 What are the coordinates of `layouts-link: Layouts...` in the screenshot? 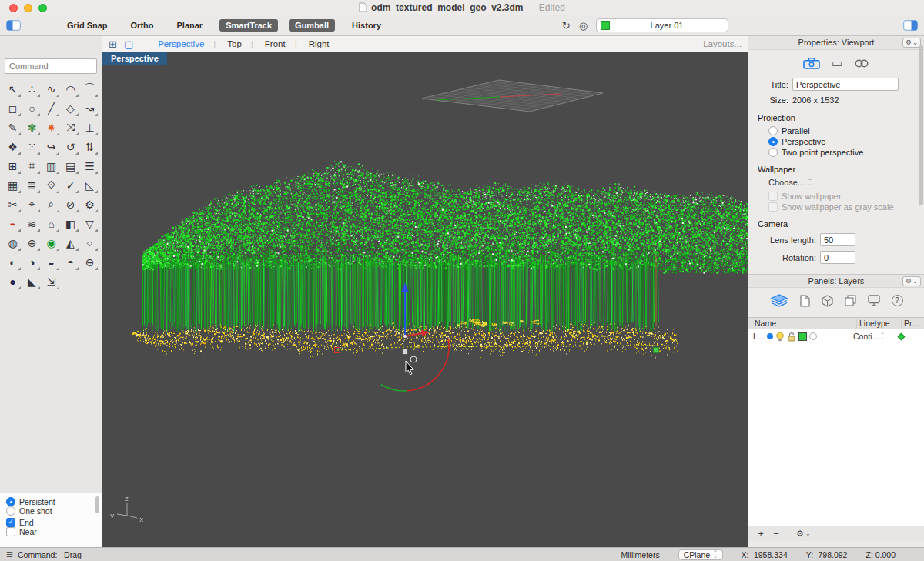 It's located at (722, 44).